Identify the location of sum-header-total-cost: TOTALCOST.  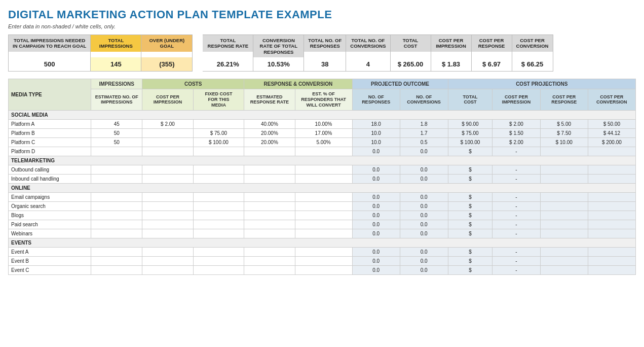
(410, 44).